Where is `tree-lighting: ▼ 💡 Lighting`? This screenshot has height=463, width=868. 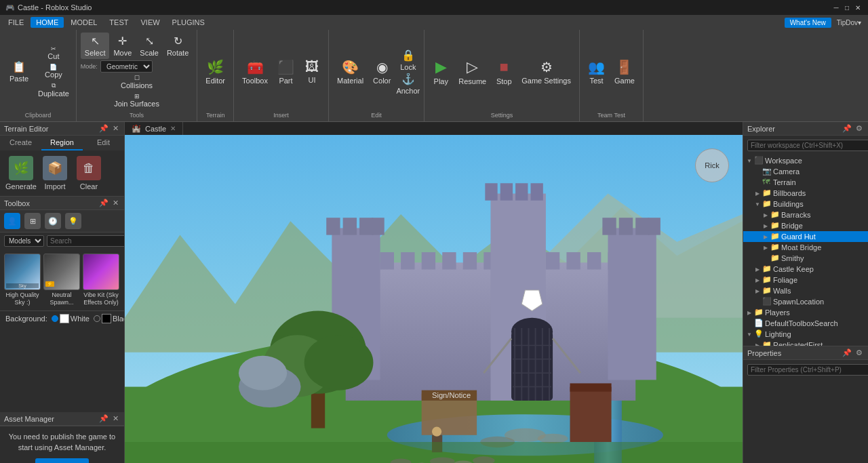
tree-lighting: ▼ 💡 Lighting is located at coordinates (806, 334).